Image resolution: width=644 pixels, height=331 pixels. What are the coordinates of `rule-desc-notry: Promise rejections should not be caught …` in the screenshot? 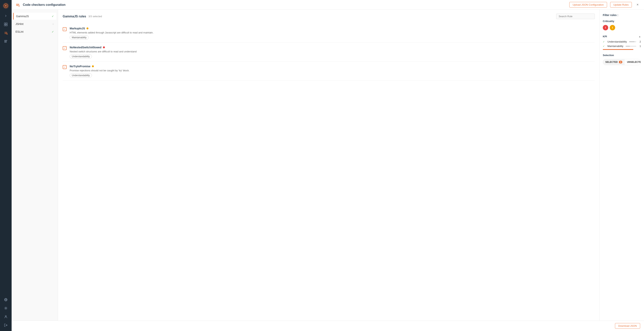 It's located at (332, 70).